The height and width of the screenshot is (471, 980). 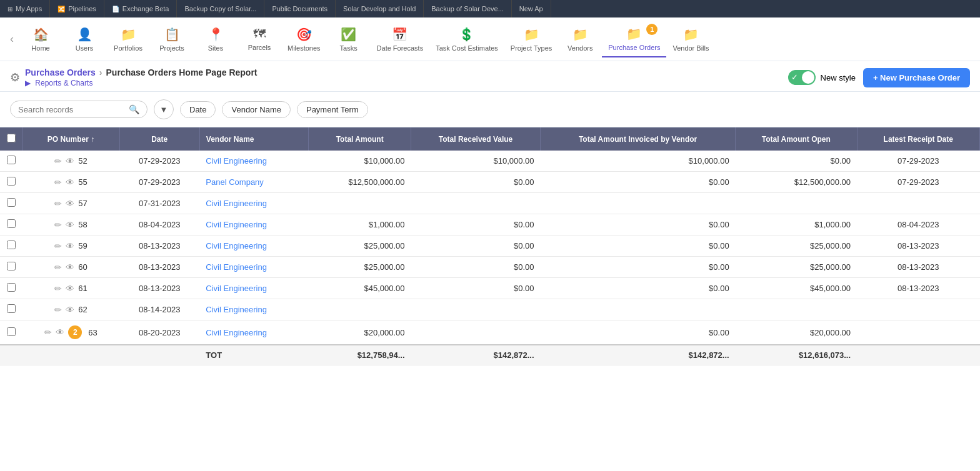 What do you see at coordinates (84, 39) in the screenshot?
I see `nav-item-users: 👤 Users` at bounding box center [84, 39].